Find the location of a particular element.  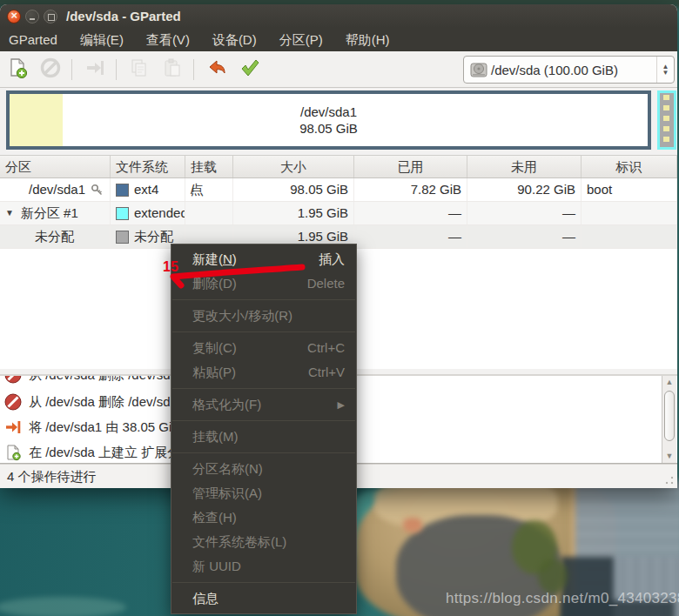

context-menu-item: 删除(D) Delete is located at coordinates (264, 284).